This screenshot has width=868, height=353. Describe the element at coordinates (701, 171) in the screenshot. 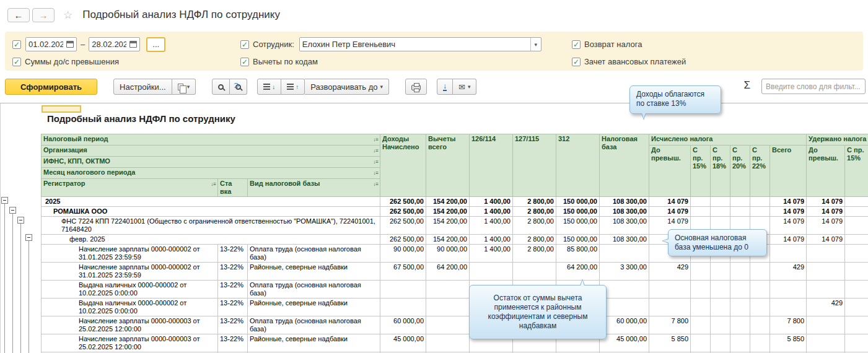

I see `header-calc-15: С пр. 15%` at that location.